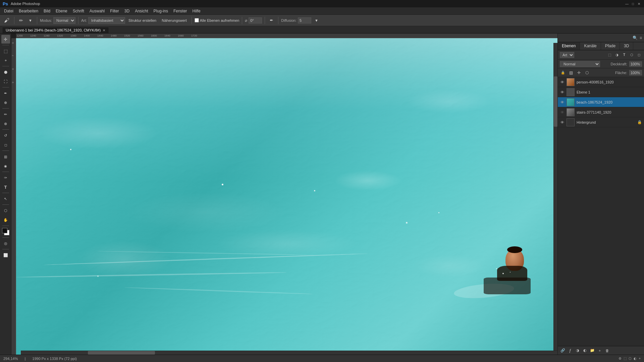 The image size is (644, 362). I want to click on menu-fenster: Fenster, so click(180, 11).